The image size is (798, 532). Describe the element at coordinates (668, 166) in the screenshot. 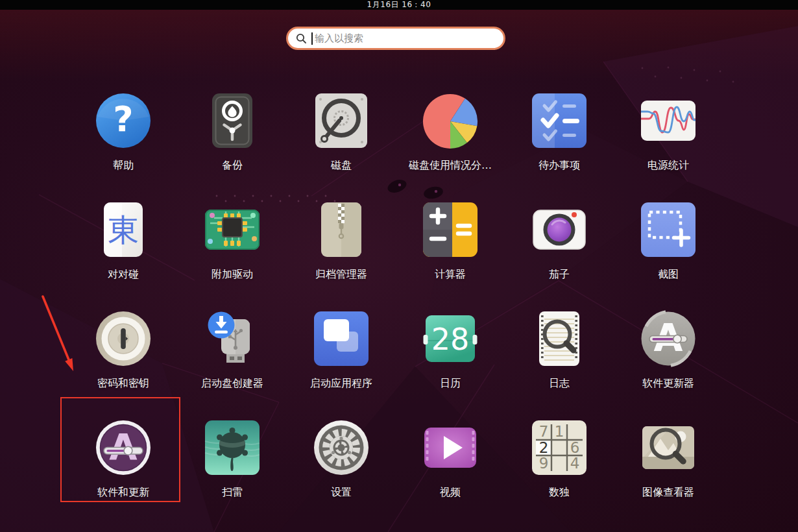

I see `app-label: 电源统计` at that location.